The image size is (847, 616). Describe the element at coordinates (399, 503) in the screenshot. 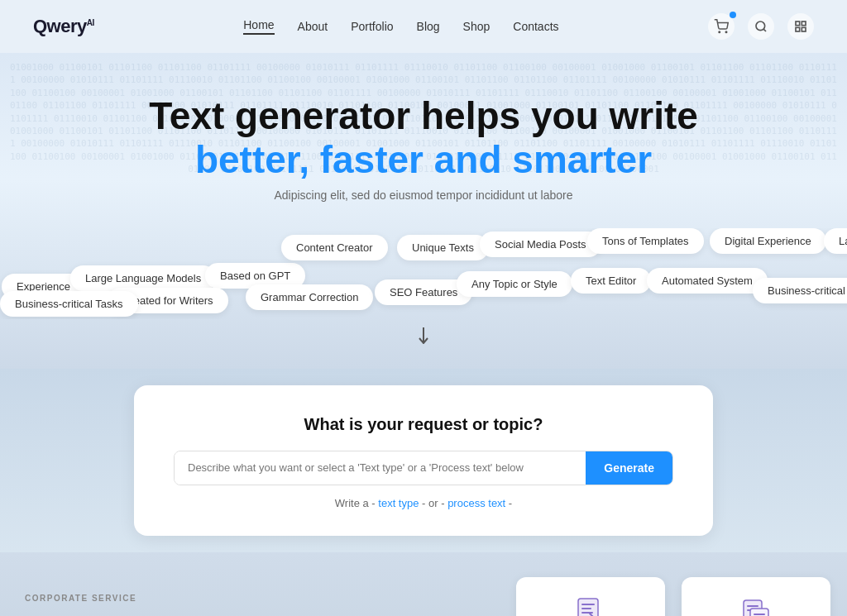

I see `text-type-link: text type` at that location.